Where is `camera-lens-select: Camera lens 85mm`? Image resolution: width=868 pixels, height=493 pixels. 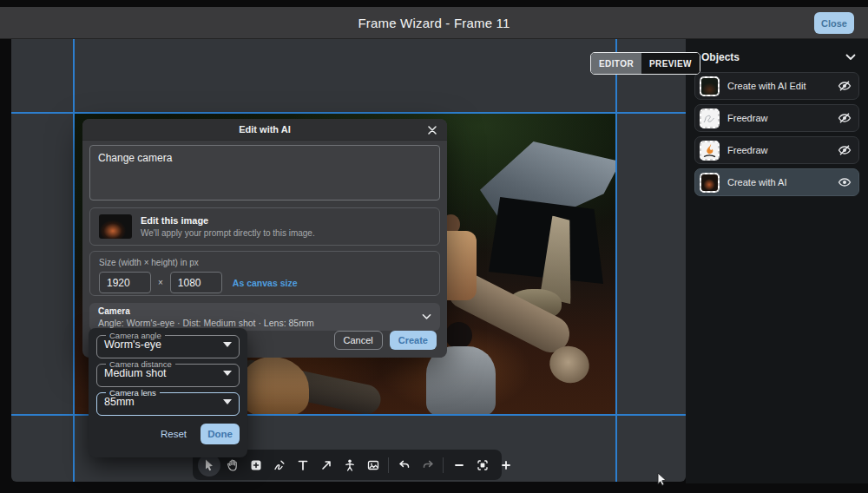 camera-lens-select: Camera lens 85mm is located at coordinates (168, 402).